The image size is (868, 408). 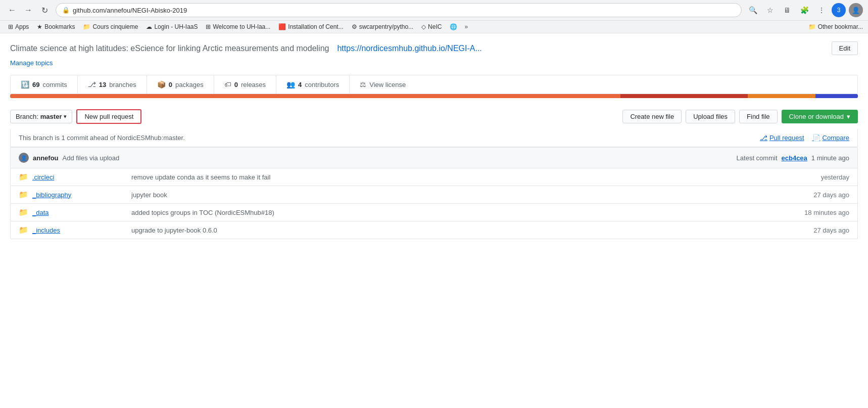 What do you see at coordinates (78, 231) in the screenshot?
I see `file-name-includes: _includes` at bounding box center [78, 231].